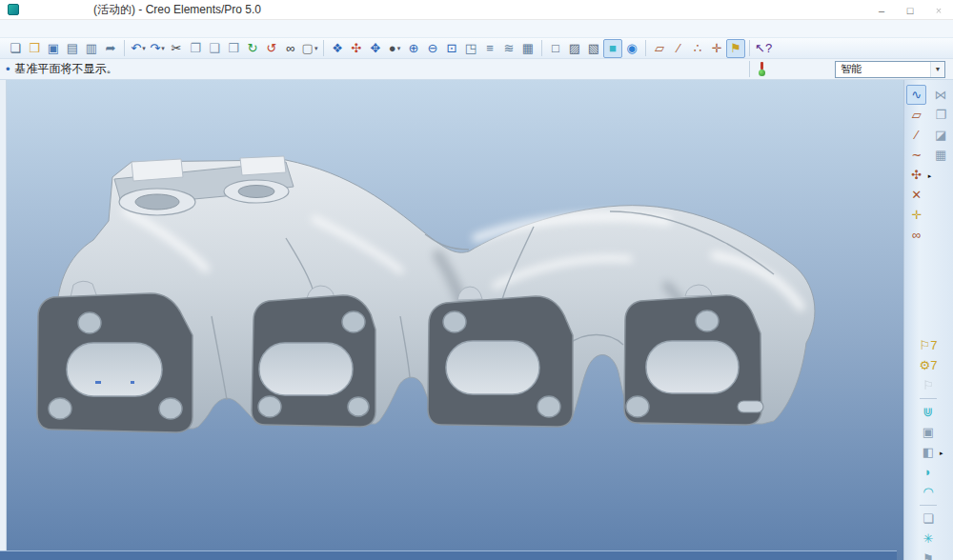 The width and height of the screenshot is (953, 560). What do you see at coordinates (679, 48) in the screenshot?
I see `toolbar-icon: ∕` at bounding box center [679, 48].